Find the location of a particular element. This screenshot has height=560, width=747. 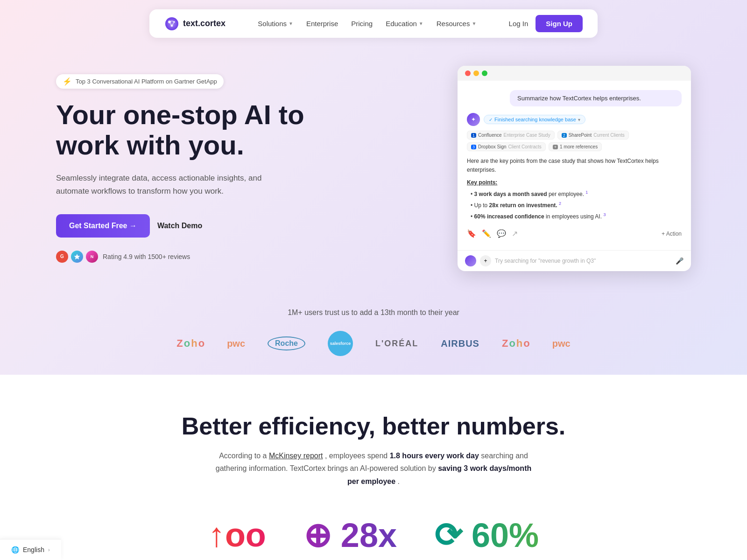

hero-title-line2: work with you. is located at coordinates (150, 145).